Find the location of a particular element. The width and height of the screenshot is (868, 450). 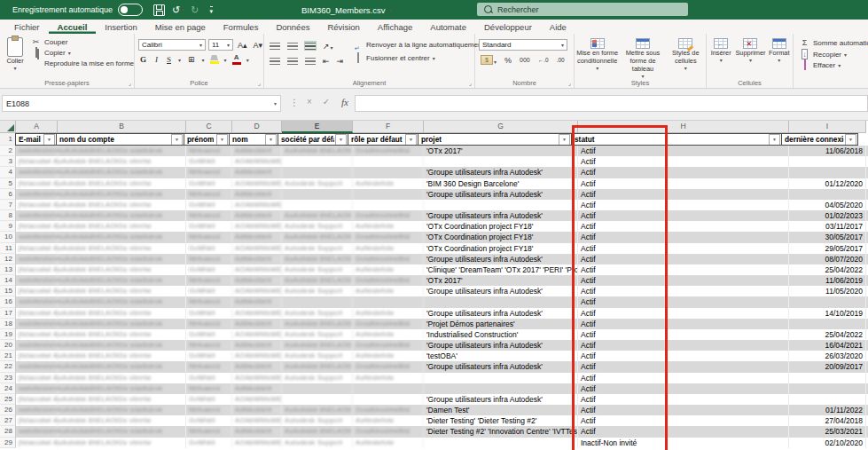

filter-header-E1: société par défaut▼ is located at coordinates (313, 139).